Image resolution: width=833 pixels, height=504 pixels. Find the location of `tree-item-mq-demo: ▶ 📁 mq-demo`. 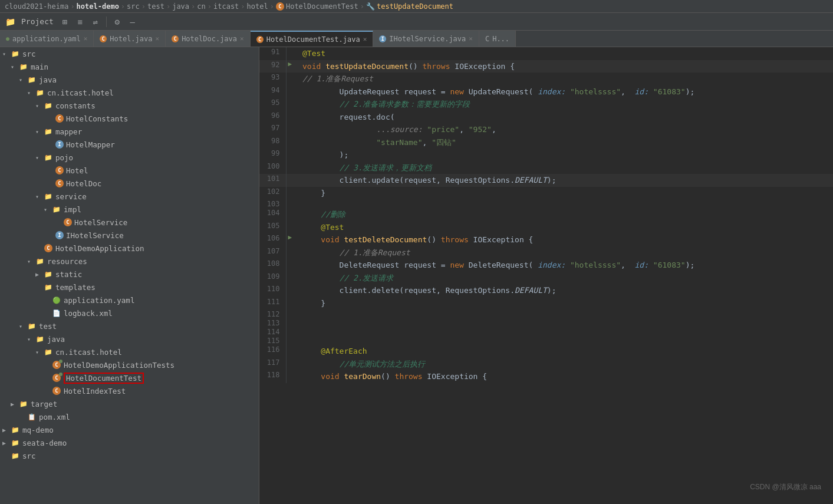

tree-item-mq-demo: ▶ 📁 mq-demo is located at coordinates (130, 430).